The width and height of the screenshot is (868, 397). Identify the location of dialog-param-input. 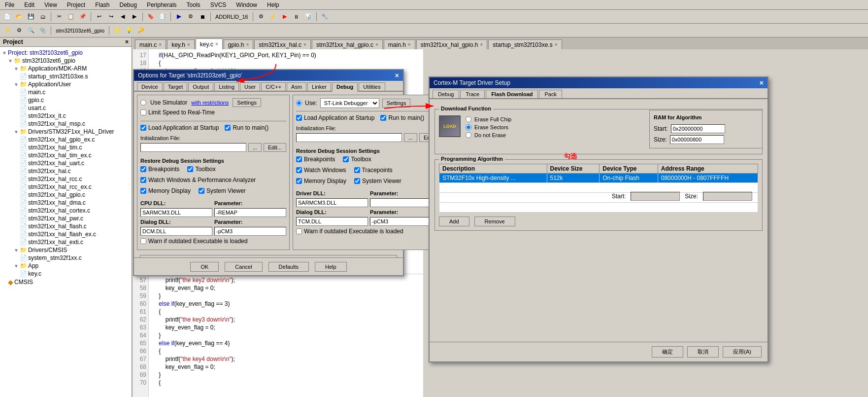
(250, 231).